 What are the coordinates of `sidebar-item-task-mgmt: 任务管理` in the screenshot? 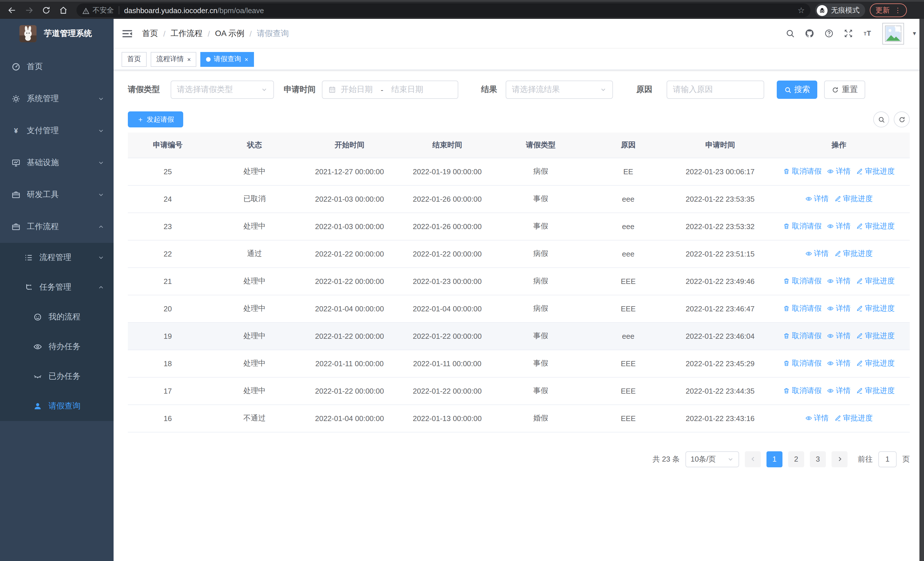 It's located at (57, 287).